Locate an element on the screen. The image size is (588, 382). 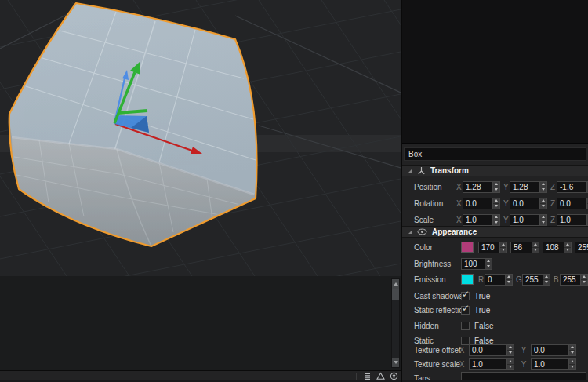
rotation-y-field is located at coordinates (528, 204).